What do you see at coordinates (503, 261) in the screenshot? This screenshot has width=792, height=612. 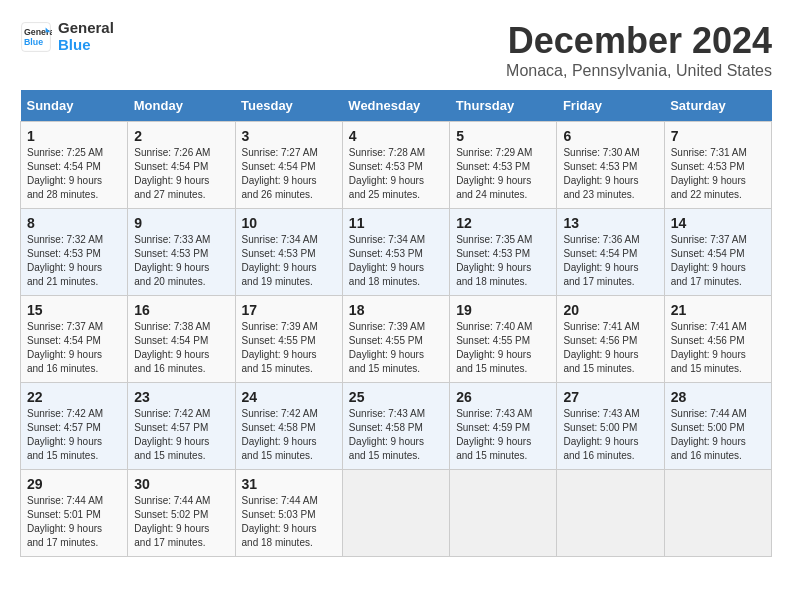 I see `day-info: Sunrise: 7:35 AMSunset: 4:53 PMDaylight:…` at bounding box center [503, 261].